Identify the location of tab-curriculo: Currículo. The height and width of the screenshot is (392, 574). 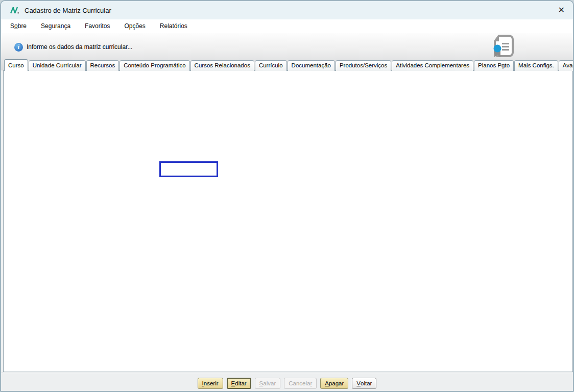
(271, 65).